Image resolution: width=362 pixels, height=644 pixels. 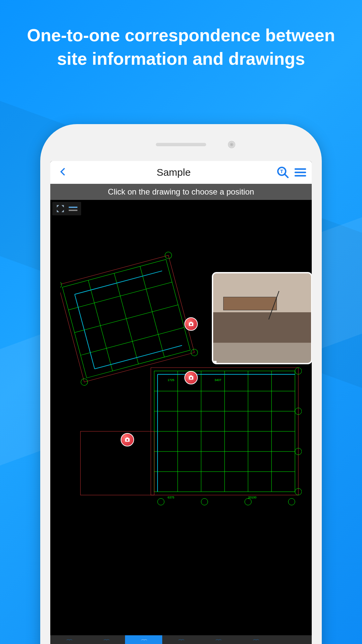 What do you see at coordinates (218, 380) in the screenshot?
I see `svg-text: 3407` at bounding box center [218, 380].